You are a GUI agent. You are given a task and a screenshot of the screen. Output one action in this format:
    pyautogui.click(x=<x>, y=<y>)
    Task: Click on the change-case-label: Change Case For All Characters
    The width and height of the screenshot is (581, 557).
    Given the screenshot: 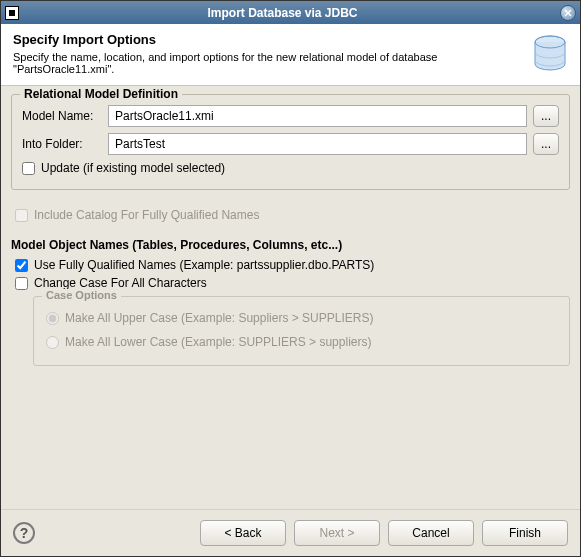 What is the action you would take?
    pyautogui.click(x=120, y=283)
    